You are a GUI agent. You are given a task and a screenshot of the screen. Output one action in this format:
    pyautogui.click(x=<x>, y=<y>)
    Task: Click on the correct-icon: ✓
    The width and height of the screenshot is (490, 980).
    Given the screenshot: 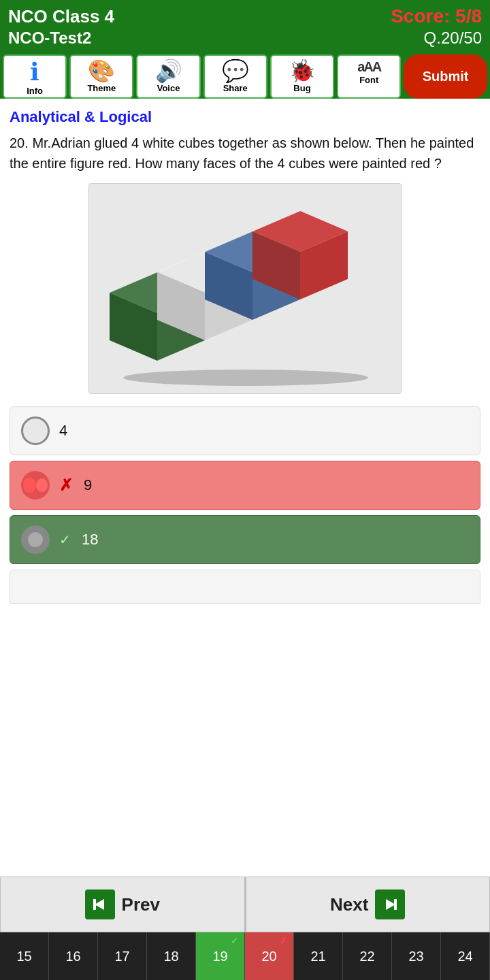 What is the action you would take?
    pyautogui.click(x=65, y=540)
    